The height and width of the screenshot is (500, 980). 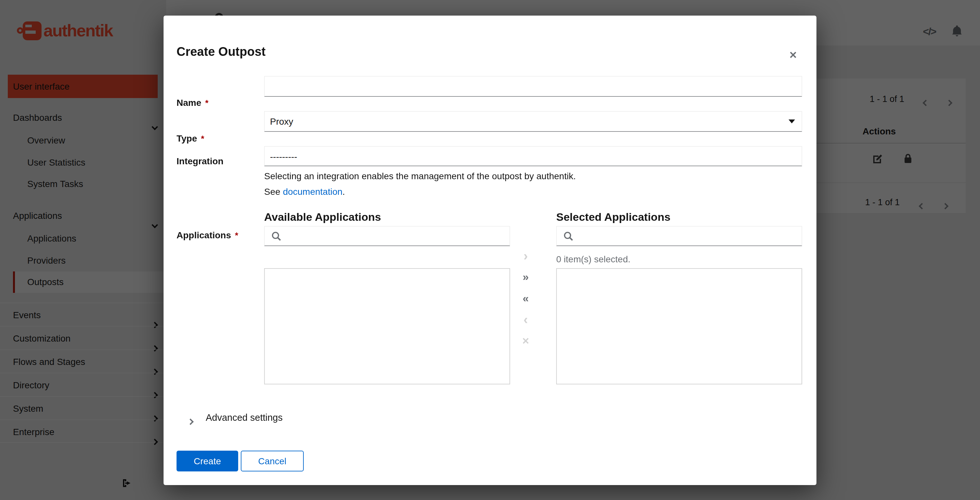 What do you see at coordinates (593, 259) in the screenshot?
I see `selected-count-status: 0 item(s) selected.` at bounding box center [593, 259].